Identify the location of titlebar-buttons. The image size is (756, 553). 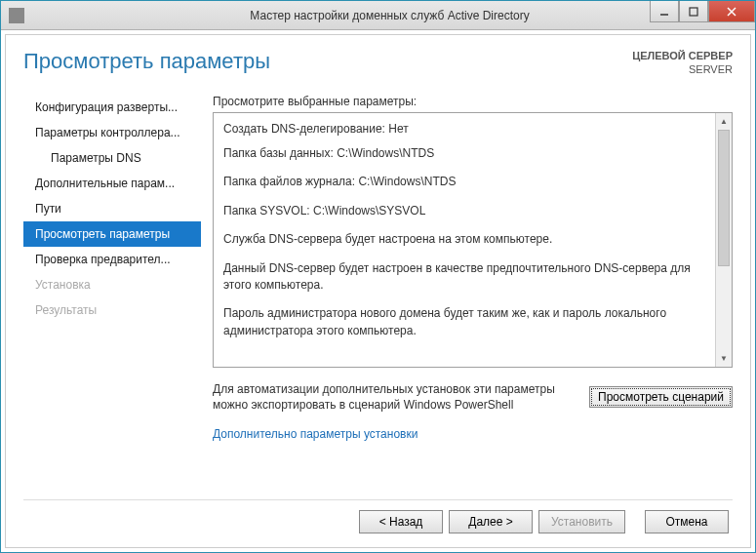
(702, 12).